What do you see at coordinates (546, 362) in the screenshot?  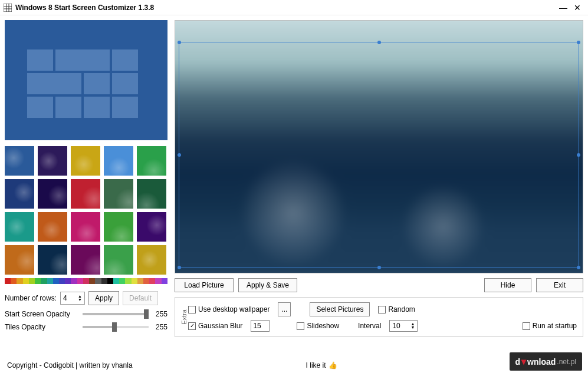 I see `download-badge: d▾wnload.net.pl` at bounding box center [546, 362].